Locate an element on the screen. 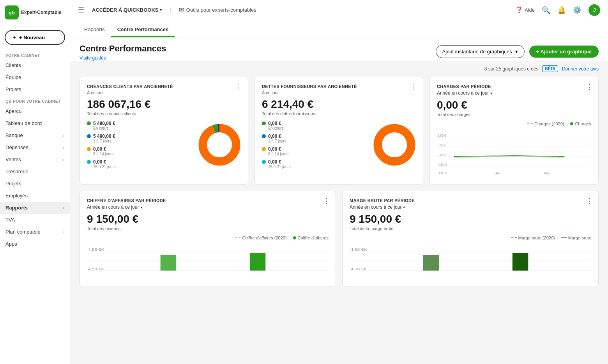 The height and width of the screenshot is (364, 608). ca-bar-chart: 4,58 €K 4,58 €K is located at coordinates (208, 261).